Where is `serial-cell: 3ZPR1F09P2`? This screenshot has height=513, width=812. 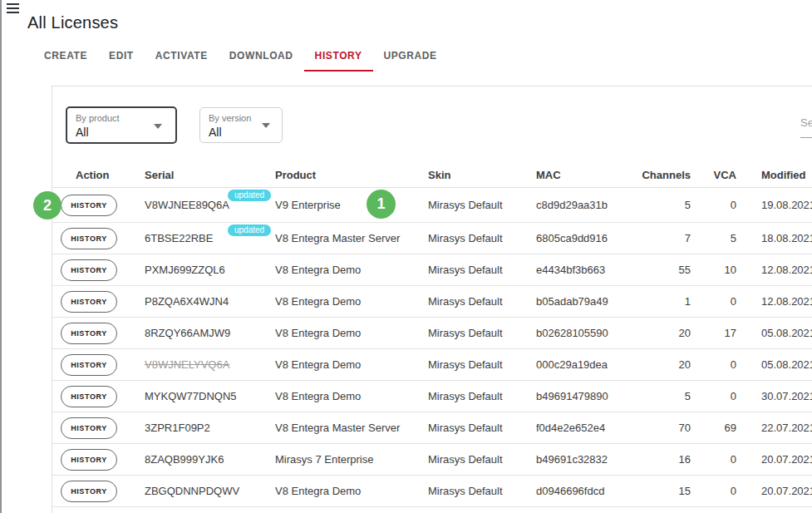 serial-cell: 3ZPR1F09P2 is located at coordinates (207, 427).